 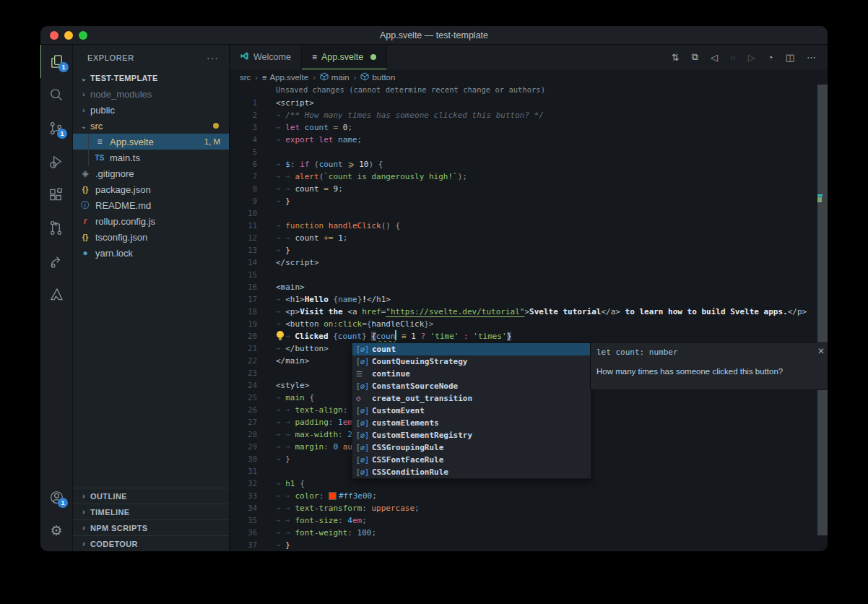 What do you see at coordinates (529, 152) in the screenshot?
I see `code-line-5: 5` at bounding box center [529, 152].